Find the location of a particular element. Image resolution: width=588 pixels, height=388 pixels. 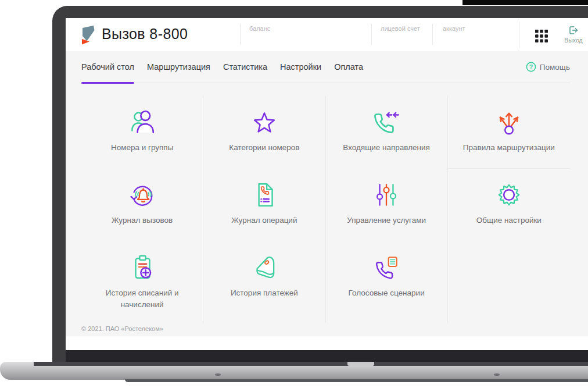

tile-label: Управление услугами is located at coordinates (386, 220).